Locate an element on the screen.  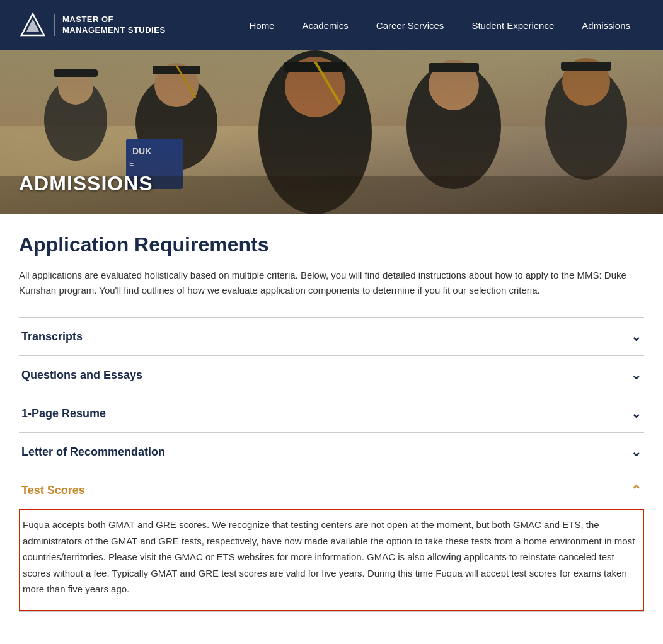
accordion-title-resume: 1-Page Resume is located at coordinates (64, 413).